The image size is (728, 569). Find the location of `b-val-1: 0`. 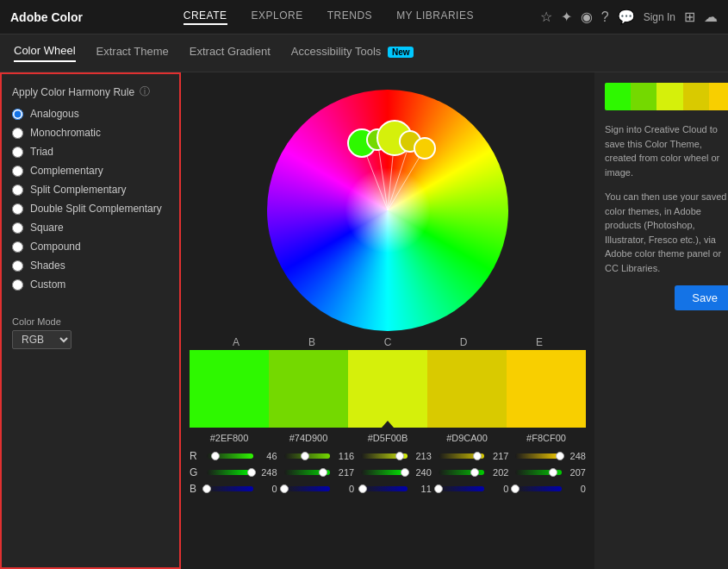

b-val-1: 0 is located at coordinates (267, 489).